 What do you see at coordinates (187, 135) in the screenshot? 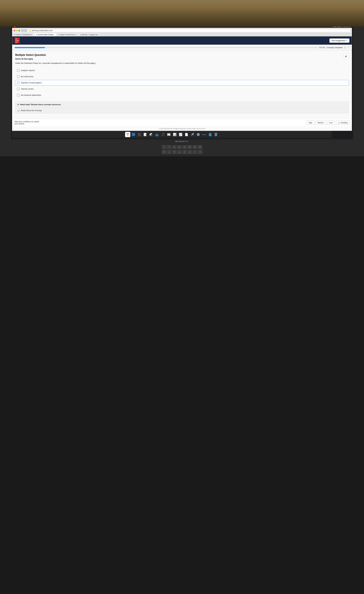
I see `dock-pages: 📄` at bounding box center [187, 135].